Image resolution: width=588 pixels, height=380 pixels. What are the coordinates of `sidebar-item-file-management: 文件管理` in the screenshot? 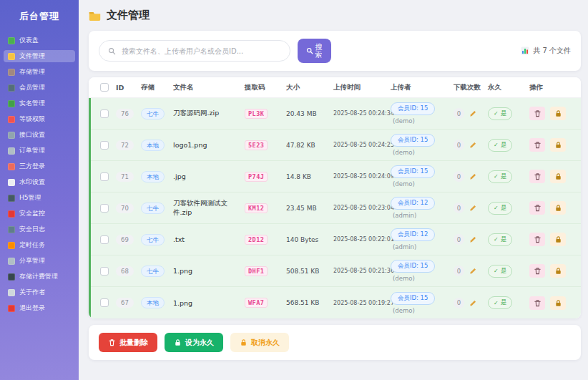 It's located at (39, 56).